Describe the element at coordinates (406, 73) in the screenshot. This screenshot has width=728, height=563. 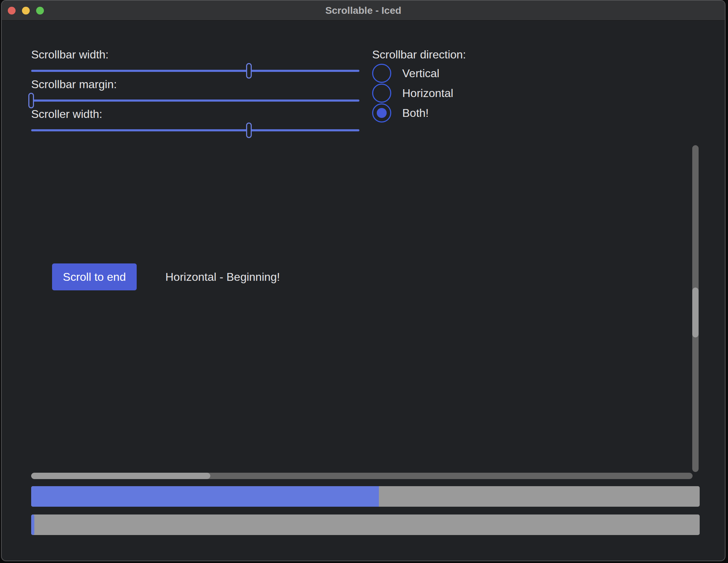
I see `radio-option-vertical: Vertical` at that location.